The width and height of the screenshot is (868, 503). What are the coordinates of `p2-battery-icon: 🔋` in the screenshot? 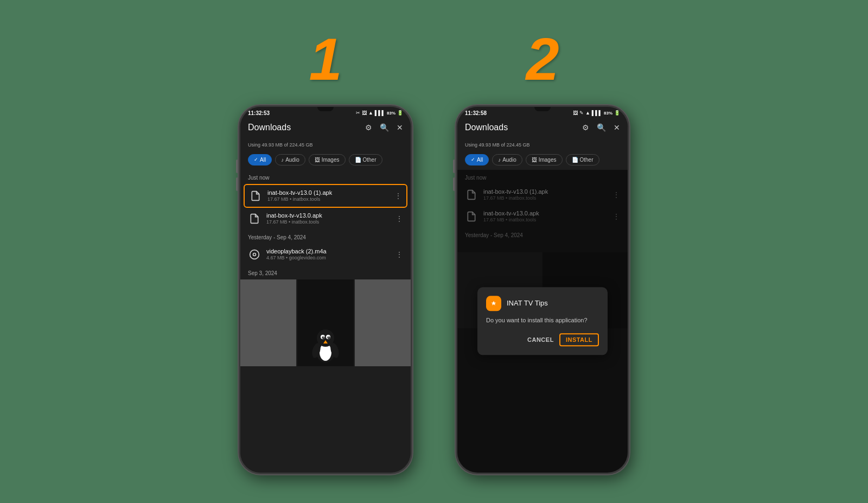 It's located at (617, 113).